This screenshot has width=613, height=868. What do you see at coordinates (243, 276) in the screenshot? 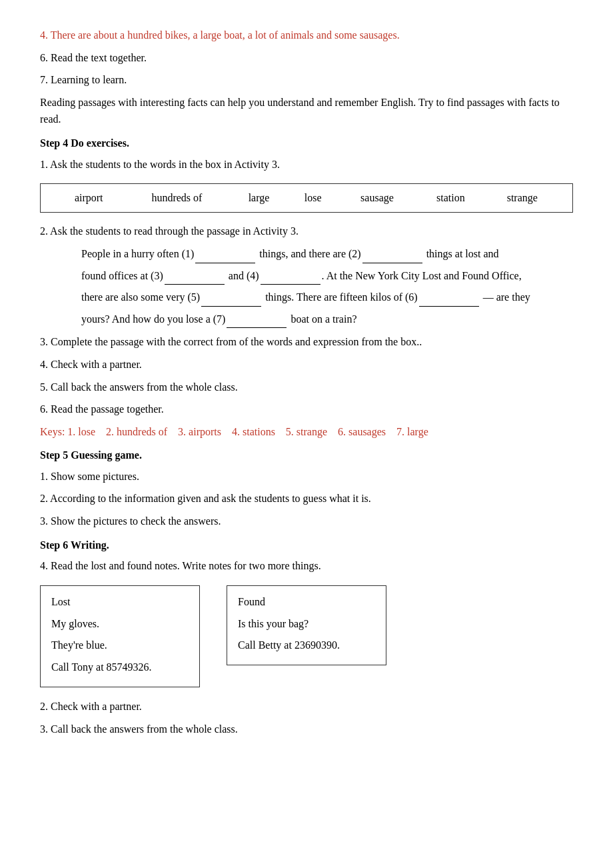
I see `passage-l2-mid: and (4)` at bounding box center [243, 276].